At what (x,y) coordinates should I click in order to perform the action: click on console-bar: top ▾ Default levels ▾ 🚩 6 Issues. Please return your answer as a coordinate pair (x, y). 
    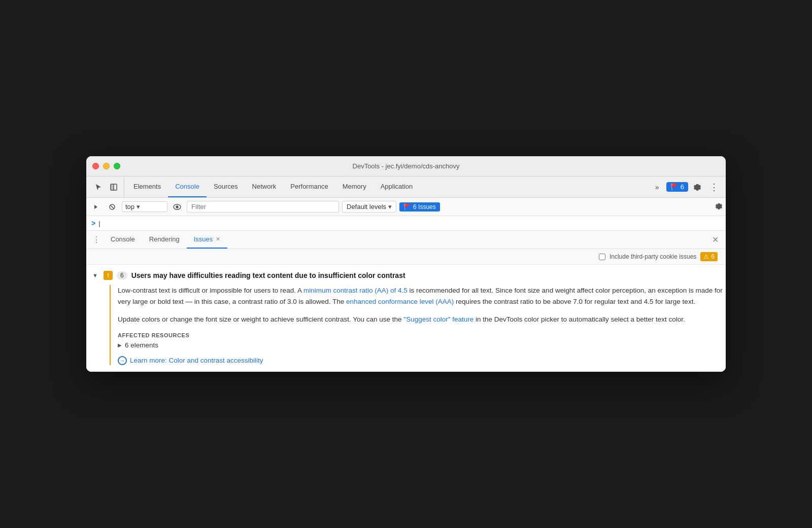
    Looking at the image, I should click on (406, 207).